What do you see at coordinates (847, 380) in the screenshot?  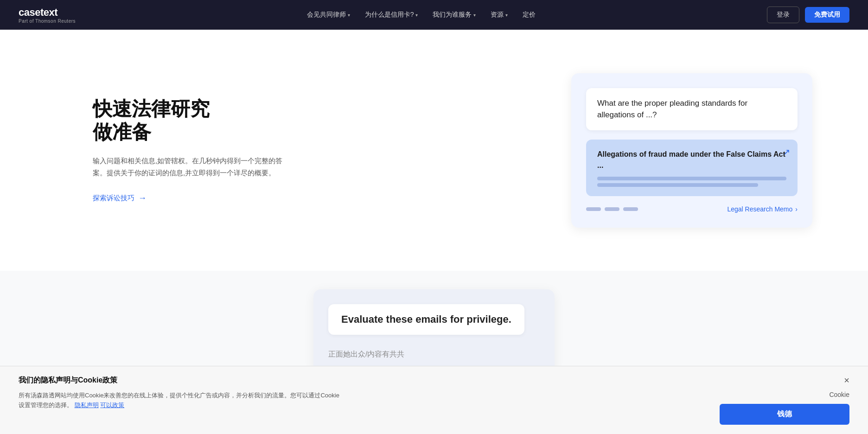 I see `cookie-close-button: ×` at bounding box center [847, 380].